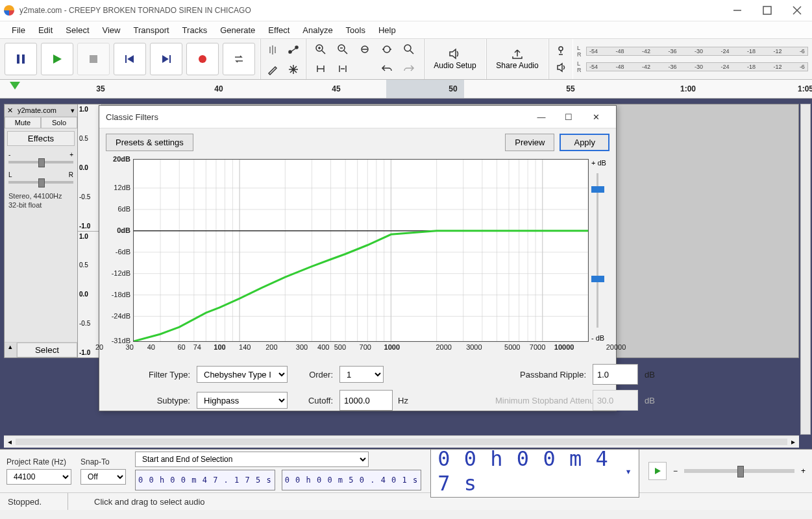 Image resolution: width=812 pixels, height=519 pixels. What do you see at coordinates (321, 49) in the screenshot?
I see `zoom-in-icon` at bounding box center [321, 49].